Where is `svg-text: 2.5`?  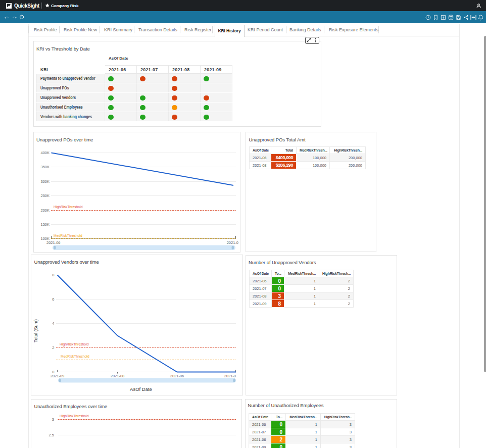
svg-text: 2.5 is located at coordinates (52, 435).